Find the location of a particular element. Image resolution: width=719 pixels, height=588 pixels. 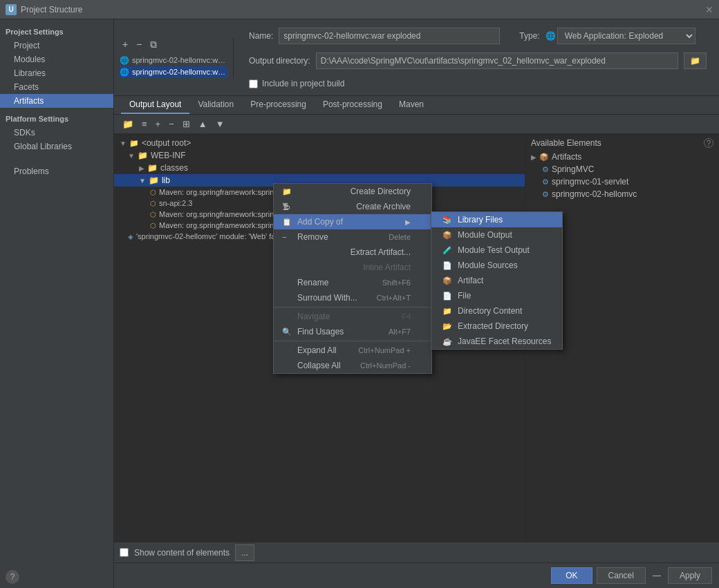

submenu-file-icon: 📄 is located at coordinates (448, 296).